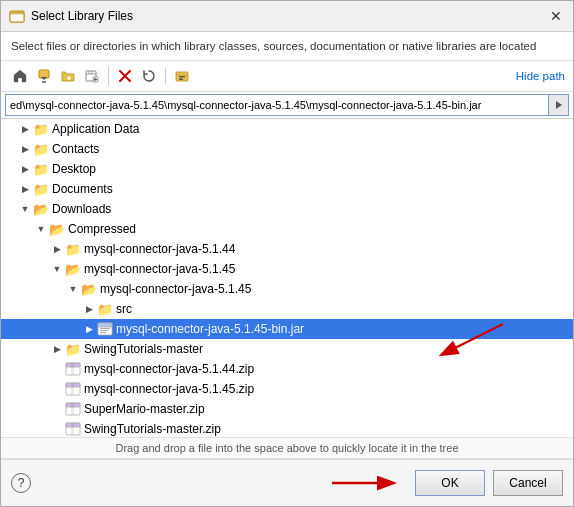 The height and width of the screenshot is (507, 574). What do you see at coordinates (450, 483) in the screenshot?
I see `ok-button: OK` at bounding box center [450, 483].